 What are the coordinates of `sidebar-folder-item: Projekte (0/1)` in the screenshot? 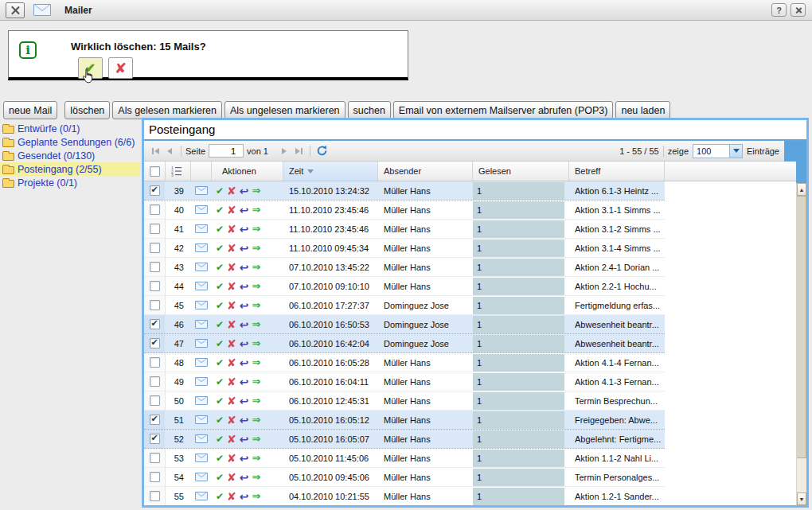 It's located at (70, 183).